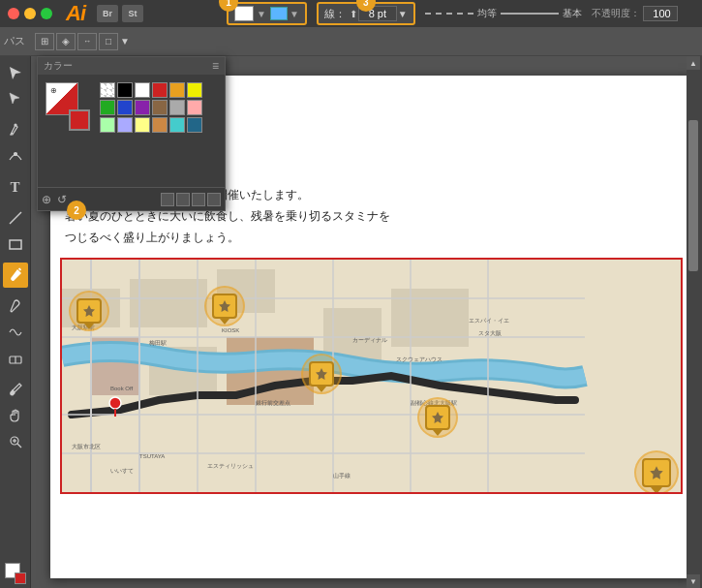 This screenshot has width=702, height=588. Describe the element at coordinates (79, 120) in the screenshot. I see `stroke-swatch` at that location.